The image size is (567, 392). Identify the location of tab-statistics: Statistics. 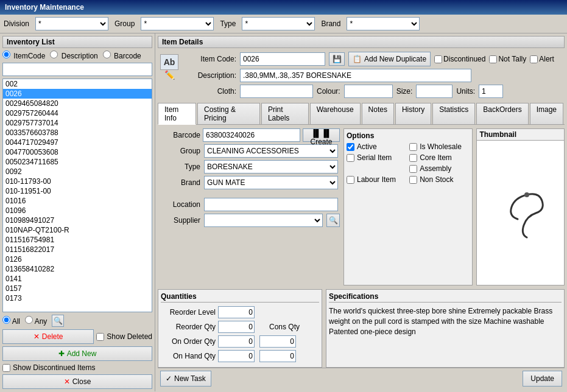
(454, 113).